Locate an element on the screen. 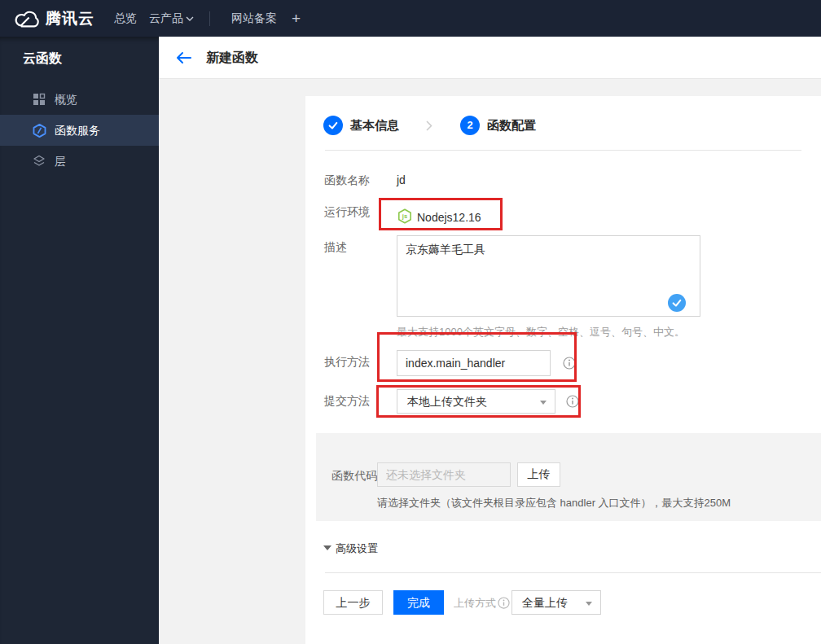 Image resolution: width=821 pixels, height=644 pixels. function-code-section: 函数代码* 上传 请选择文件夹（该文件夹根目录应包含 handler 入口文件）… is located at coordinates (569, 477).